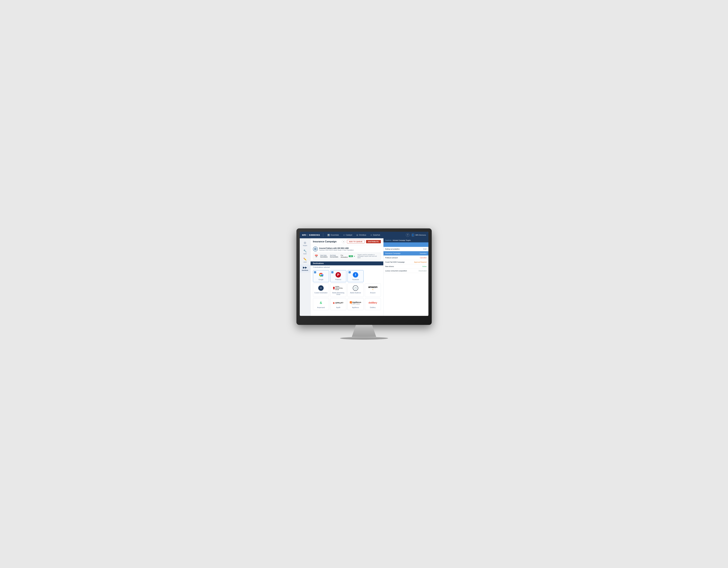 The width and height of the screenshot is (728, 568). Describe the element at coordinates (364, 274) in the screenshot. I see `app-container: MRI | SIMMONS 📊 Essentials ✦ Catalyst` at that location.